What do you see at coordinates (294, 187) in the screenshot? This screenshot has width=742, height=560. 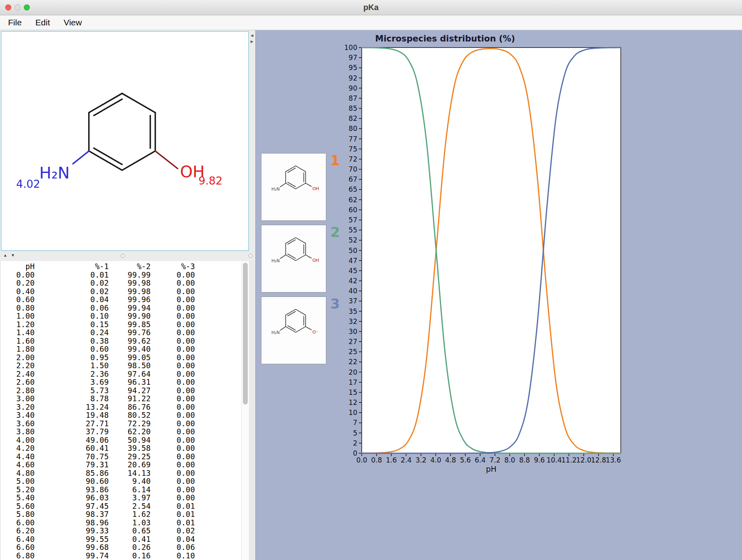 I see `microspecies-thumbnail-1: H₂N OH` at bounding box center [294, 187].